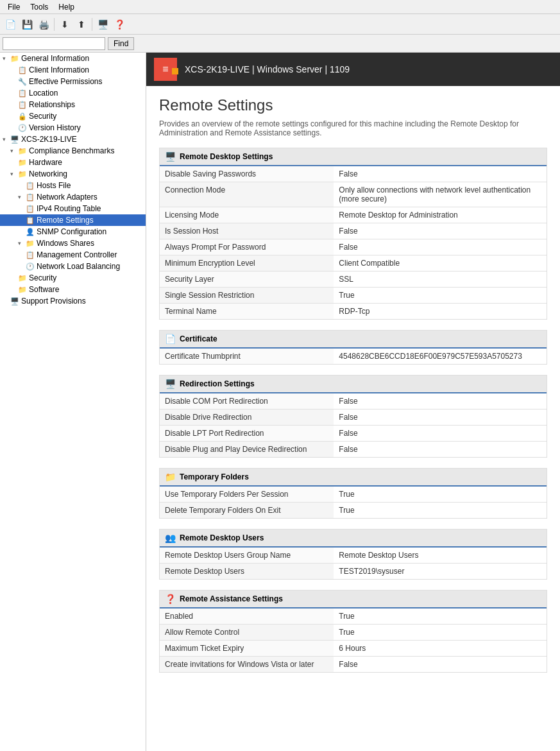  What do you see at coordinates (73, 93) in the screenshot?
I see `sidebar-item-location: 📋 Location` at bounding box center [73, 93].